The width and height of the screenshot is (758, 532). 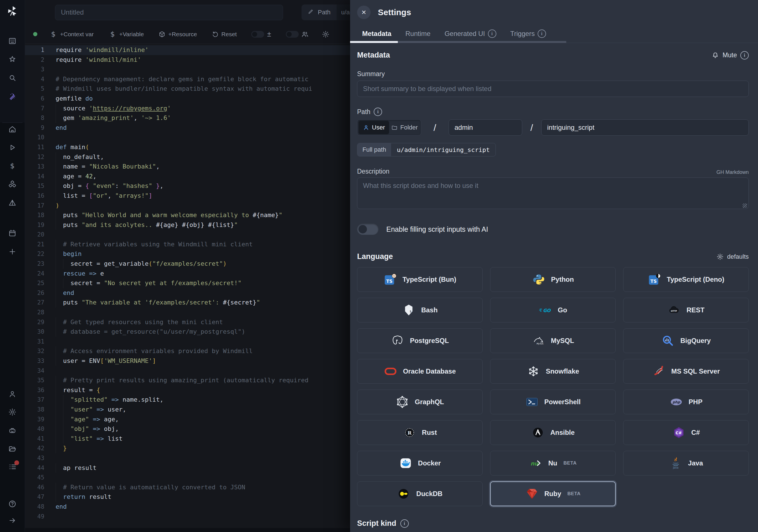 I want to click on help-icon, so click(x=13, y=504).